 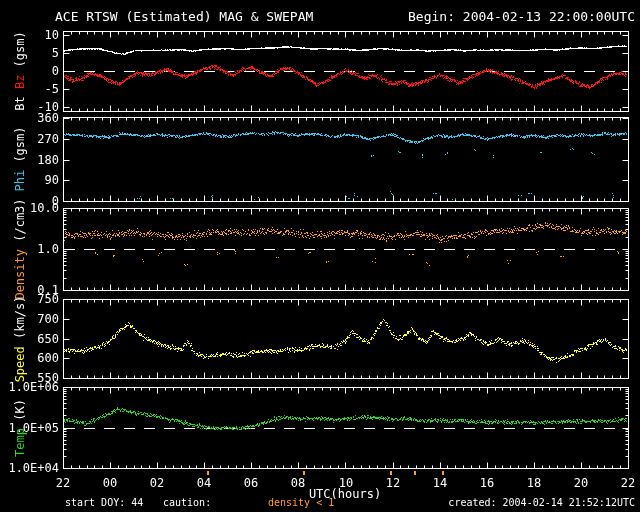 I want to click on x-tick-label: 18, so click(x=534, y=483).